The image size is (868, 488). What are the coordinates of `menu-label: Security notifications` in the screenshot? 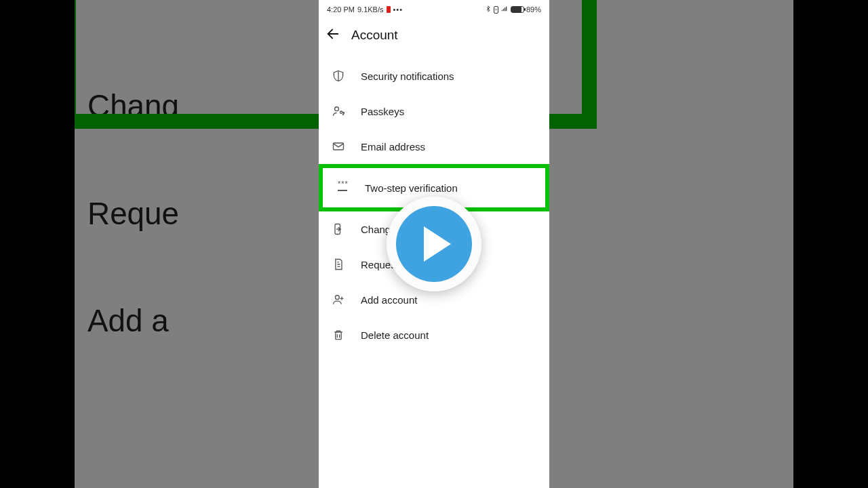 It's located at (408, 76).